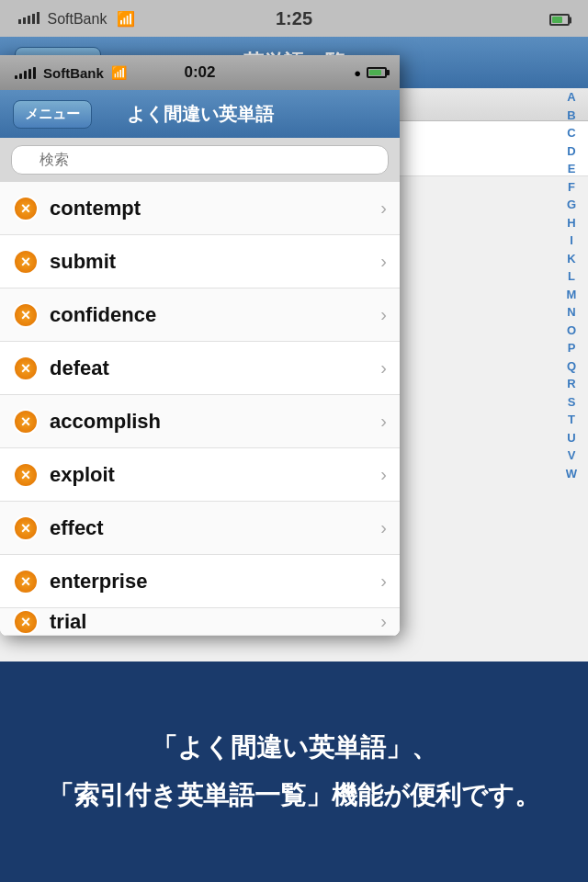  Describe the element at coordinates (571, 97) in the screenshot. I see `alpha-a: A` at that location.